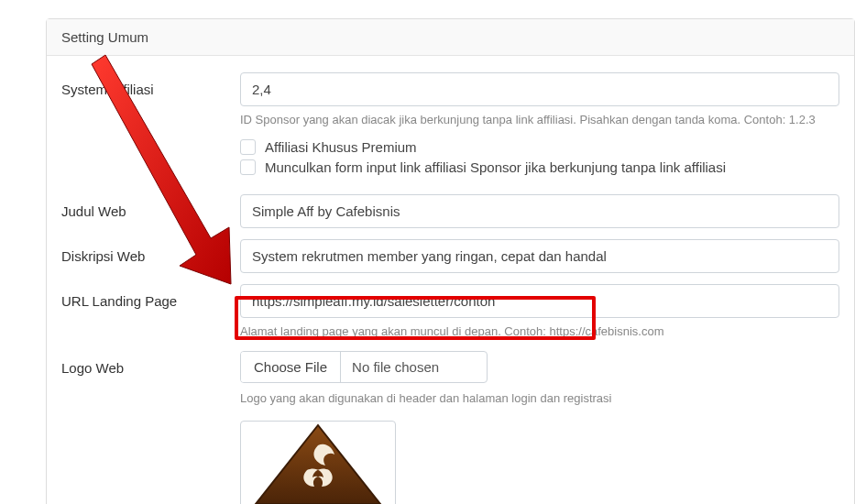 The height and width of the screenshot is (504, 855). I want to click on file-chooser: Choose File No file chosen, so click(364, 367).